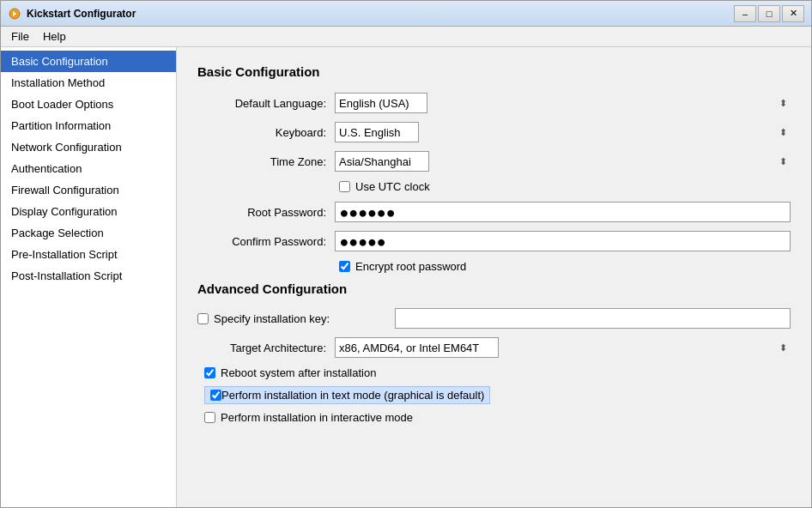  What do you see at coordinates (88, 125) in the screenshot?
I see `sidebar-item-partition-information: Partition Information` at bounding box center [88, 125].